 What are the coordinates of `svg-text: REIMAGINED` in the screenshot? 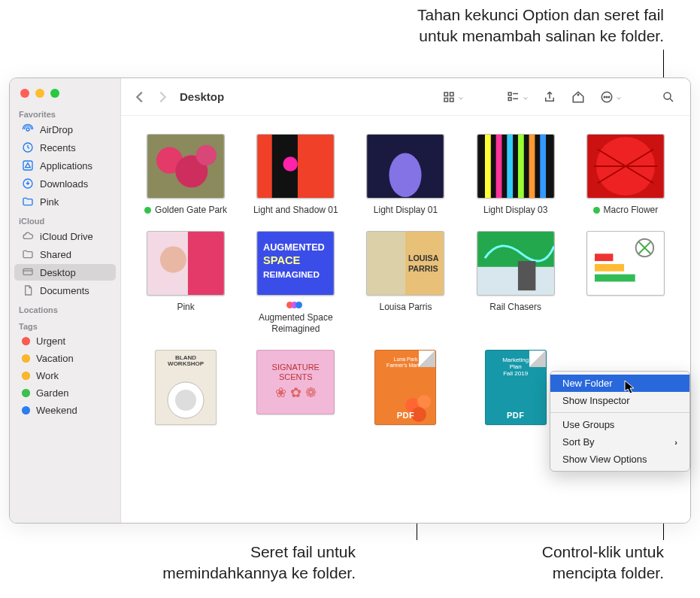 It's located at (292, 274).